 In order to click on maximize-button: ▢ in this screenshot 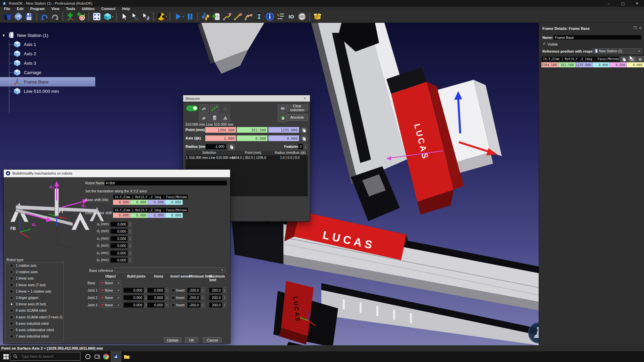, I will do `click(623, 3)`.